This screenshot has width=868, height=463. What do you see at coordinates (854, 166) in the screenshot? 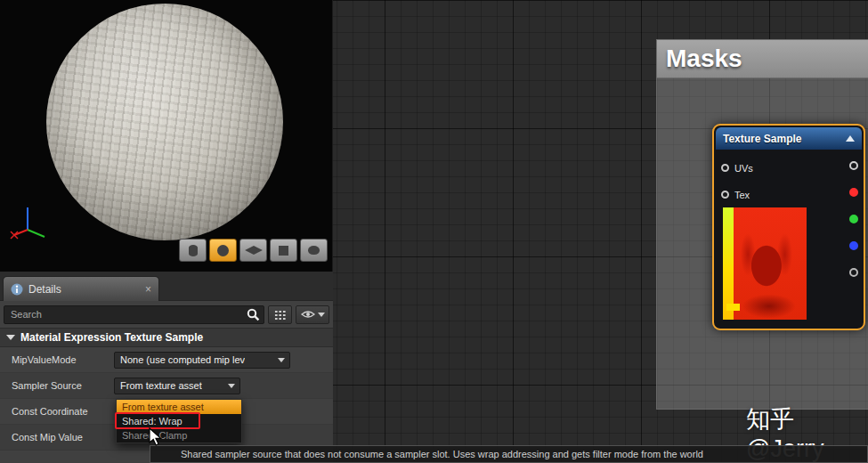
I see `output-pin-rgb` at bounding box center [854, 166].